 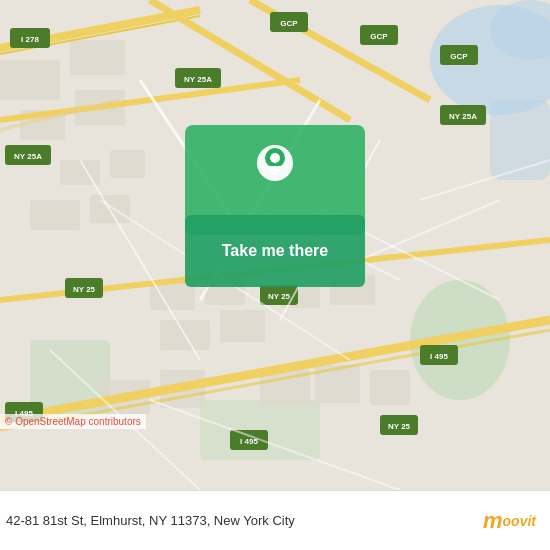 What do you see at coordinates (493, 521) in the screenshot?
I see `moovit-logo-m: m` at bounding box center [493, 521].